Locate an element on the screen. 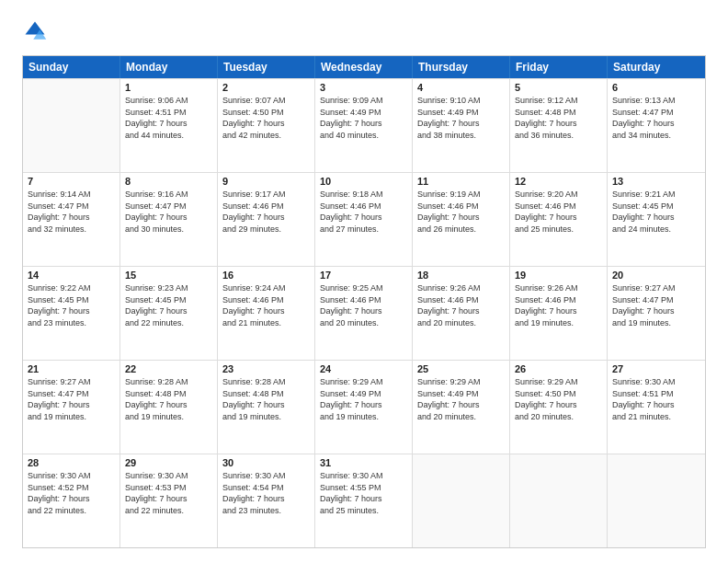 Image resolution: width=728 pixels, height=563 pixels. cal-cell: 20Sunrise: 9:27 AMSunset: 4:47 PMDayligh… is located at coordinates (656, 313).